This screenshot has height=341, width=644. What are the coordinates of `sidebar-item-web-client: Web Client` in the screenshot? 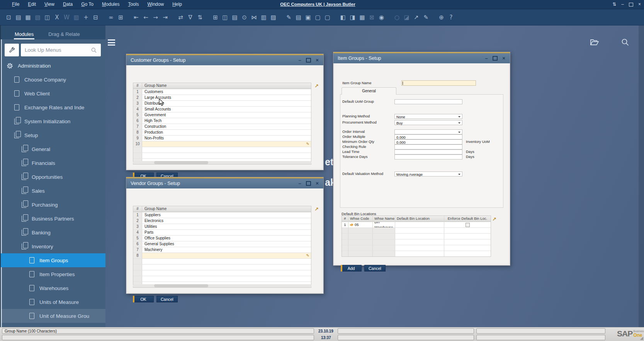 It's located at (53, 93).